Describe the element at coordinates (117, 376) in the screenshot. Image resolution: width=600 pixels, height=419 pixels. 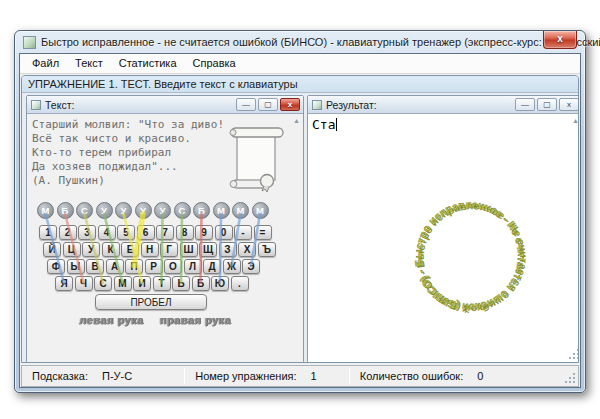
I see `hint-value: П-У-С` at that location.